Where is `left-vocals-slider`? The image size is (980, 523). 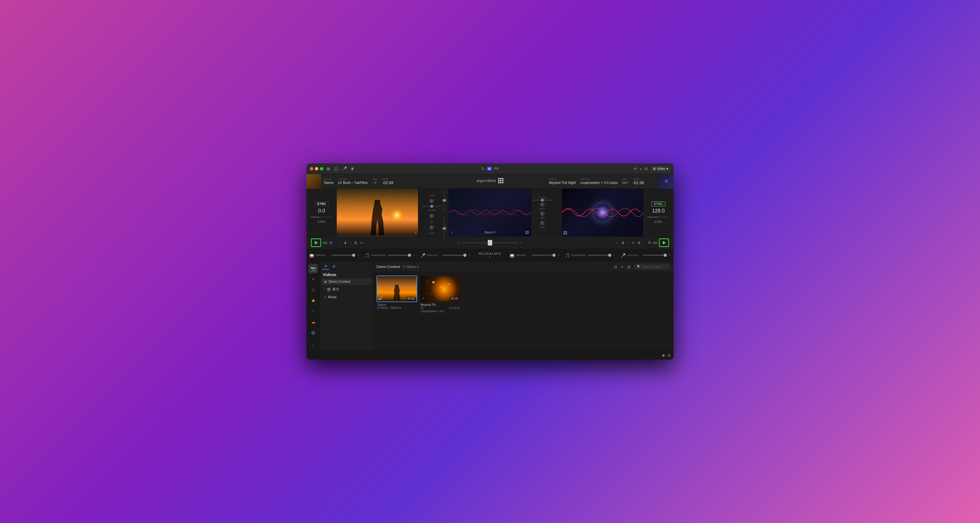
left-vocals-slider is located at coordinates (455, 255).